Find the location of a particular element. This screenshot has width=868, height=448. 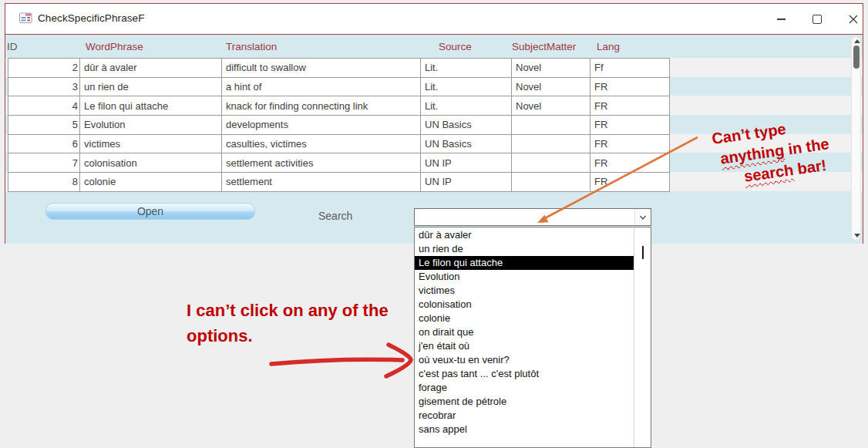

column-header-id: ID is located at coordinates (12, 46).